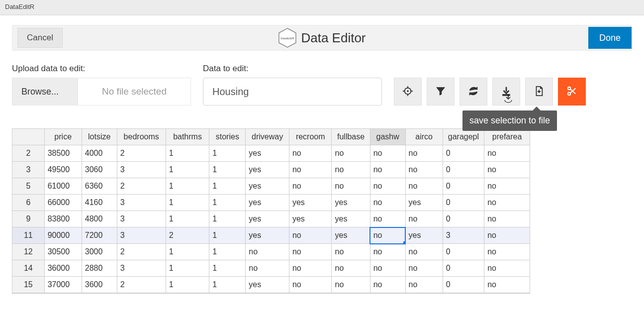 The image size is (644, 323). I want to click on column-header: driveway, so click(268, 137).